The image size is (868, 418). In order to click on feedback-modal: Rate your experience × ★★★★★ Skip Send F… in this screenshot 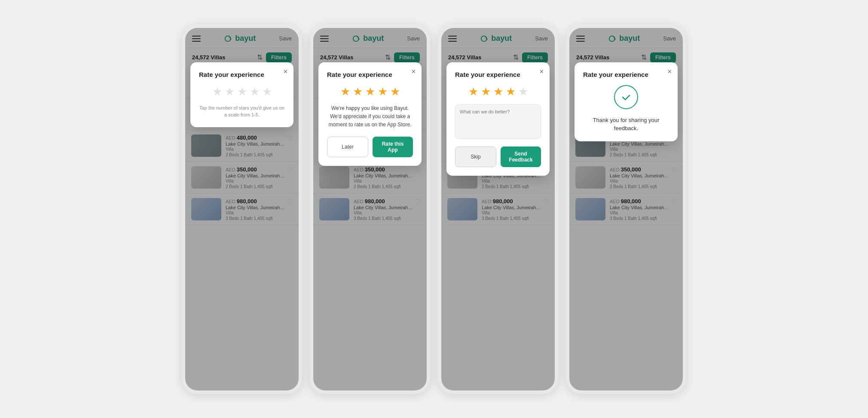, I will do `click(498, 119)`.